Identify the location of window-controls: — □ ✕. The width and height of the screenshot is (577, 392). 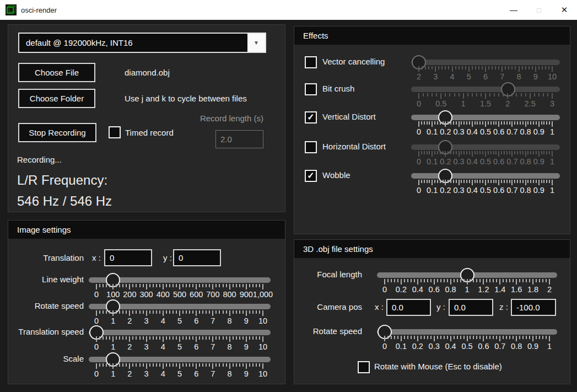
(539, 10).